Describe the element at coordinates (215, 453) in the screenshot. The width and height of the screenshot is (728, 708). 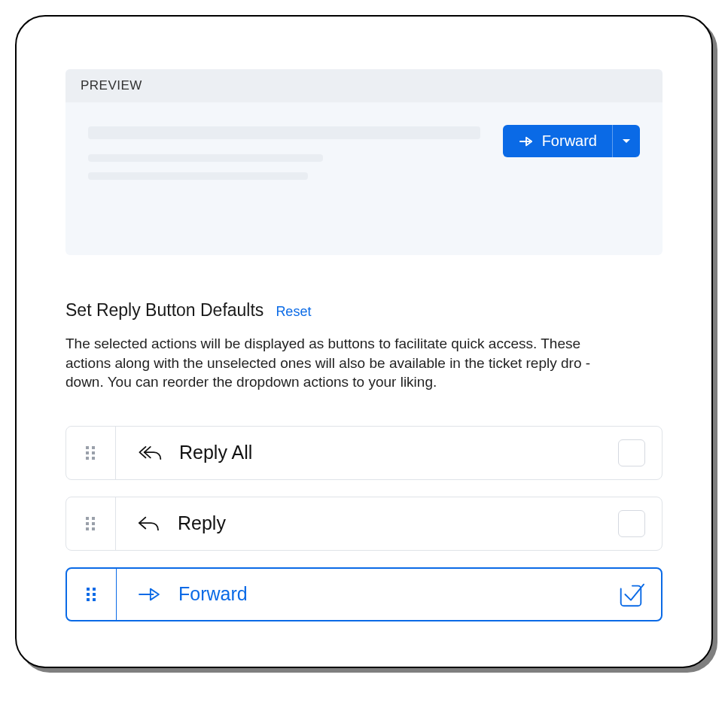
I see `action-label: Reply All` at that location.